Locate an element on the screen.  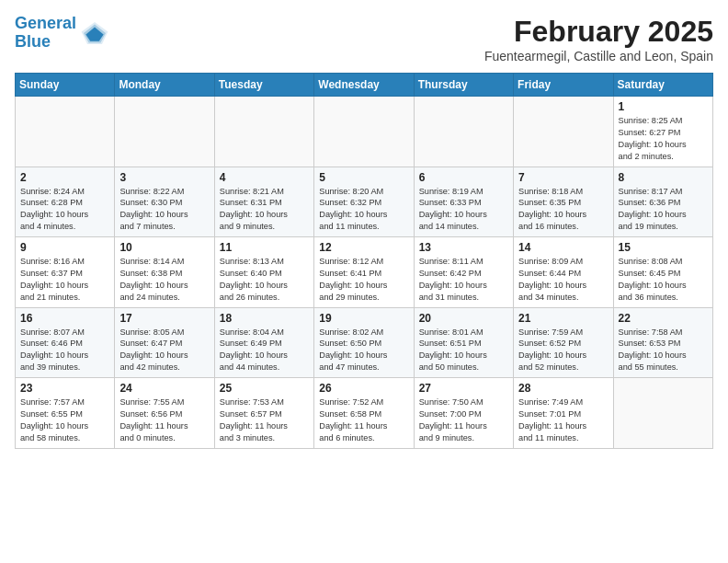
day-info: Sunrise: 8:08 AM Sunset: 6:45 PM Dayligh… is located at coordinates (664, 280).